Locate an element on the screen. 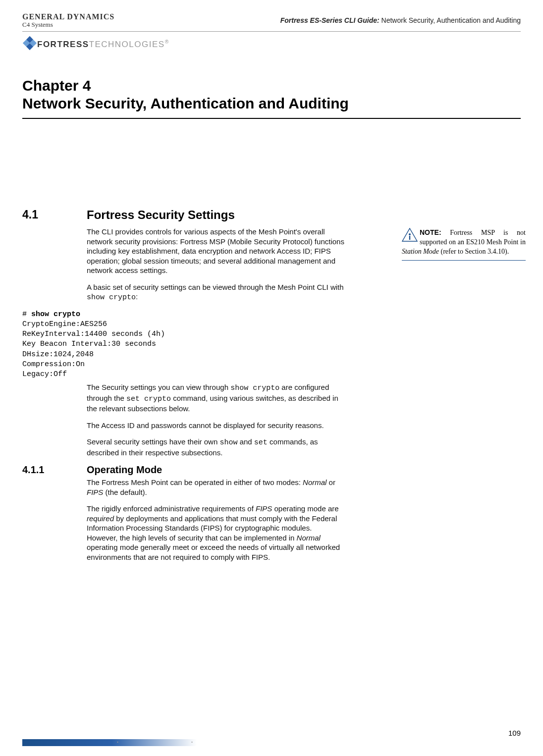 This screenshot has width=543, height=756. body-column: The Security settings you can view throu… is located at coordinates (216, 420).